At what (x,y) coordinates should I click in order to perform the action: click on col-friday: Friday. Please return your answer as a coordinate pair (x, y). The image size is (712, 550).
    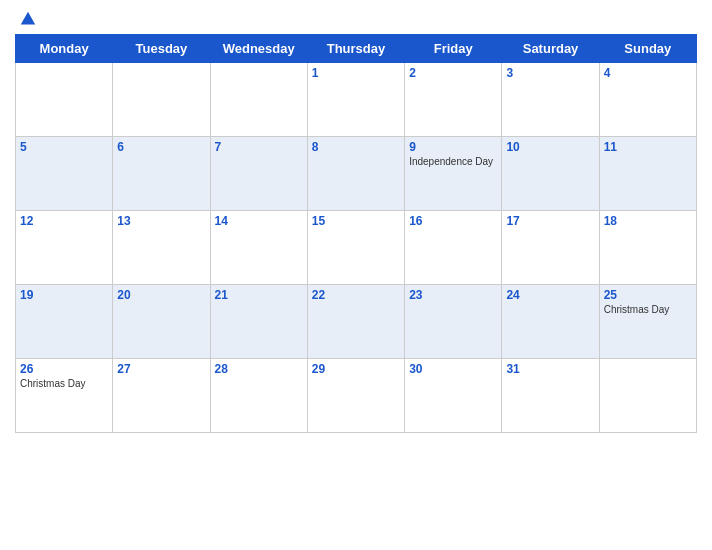
    Looking at the image, I should click on (454, 49).